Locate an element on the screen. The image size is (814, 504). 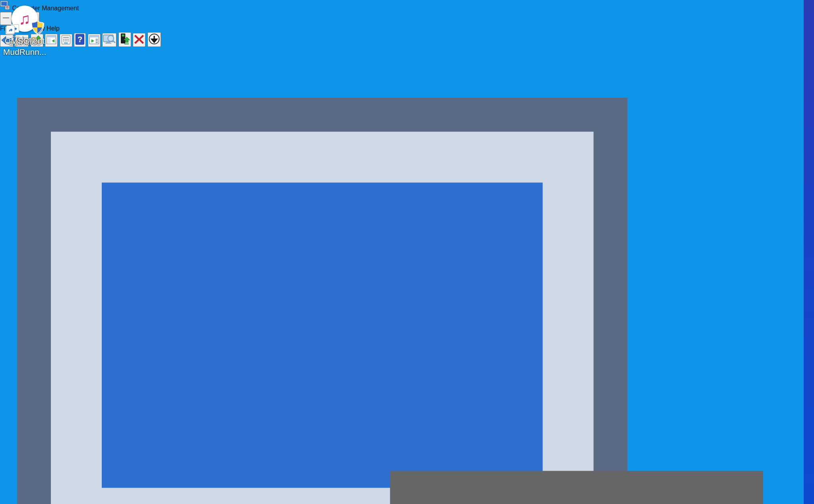
uac-shield-icon is located at coordinates (37, 27).